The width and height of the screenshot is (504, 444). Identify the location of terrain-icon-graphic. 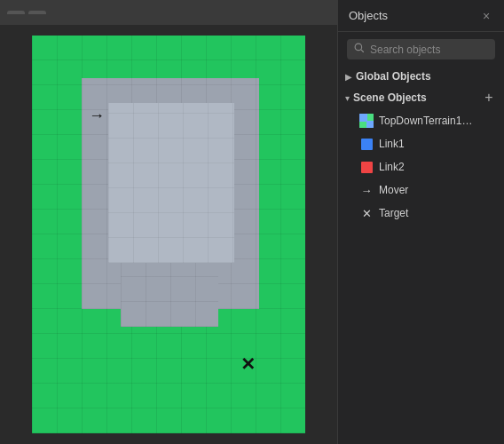
(366, 121).